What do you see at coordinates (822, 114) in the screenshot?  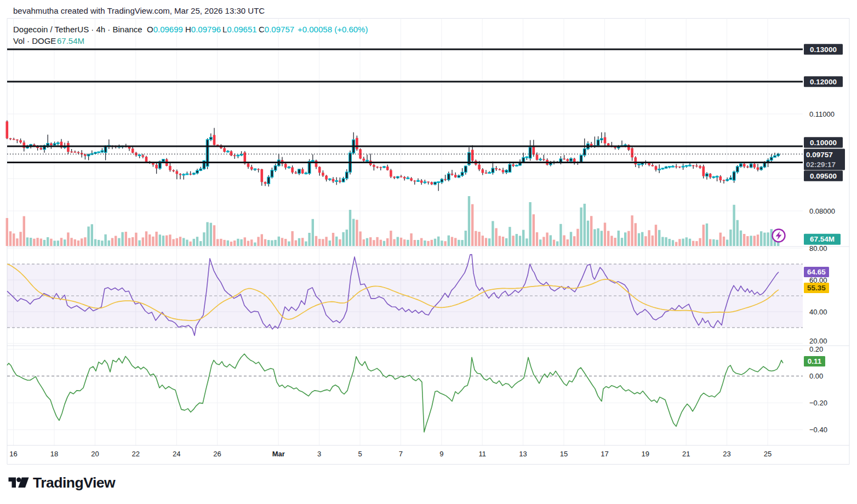 I see `svg-text: 0.11000` at bounding box center [822, 114].